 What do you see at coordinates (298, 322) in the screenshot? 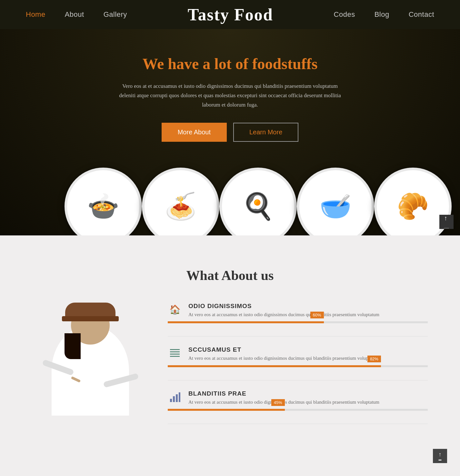
I see `skill-bar-1: 60%` at bounding box center [298, 322].